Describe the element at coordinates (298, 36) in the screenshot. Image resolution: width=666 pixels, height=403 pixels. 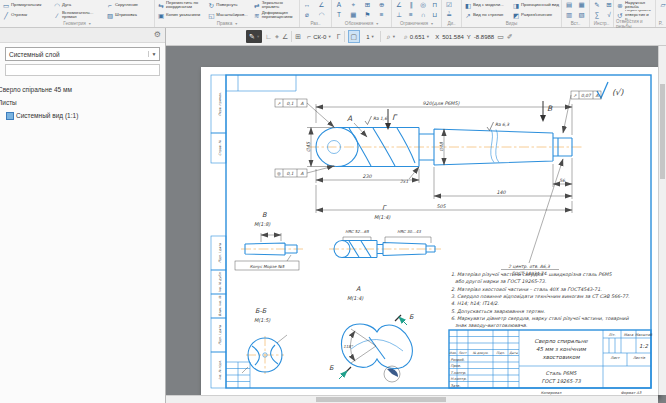
I see `grid-icon: ⊞` at that location.